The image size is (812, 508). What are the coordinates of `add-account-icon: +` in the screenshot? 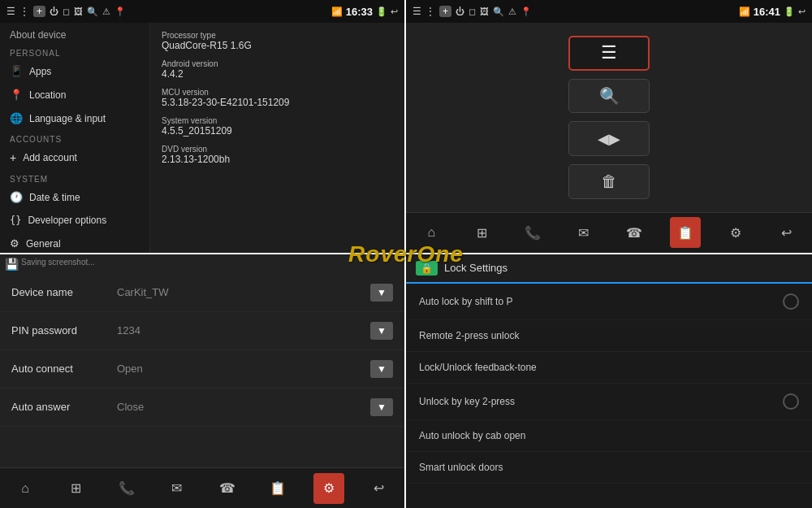 It's located at (13, 158).